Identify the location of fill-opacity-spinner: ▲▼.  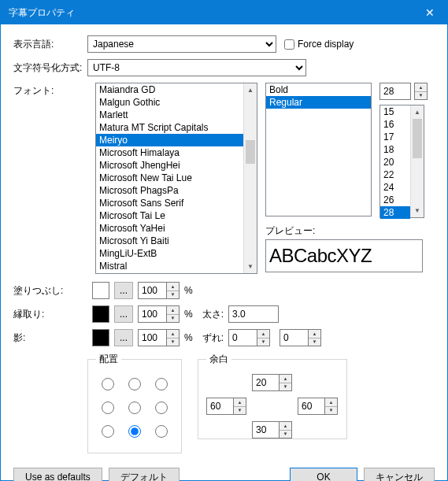
(173, 290).